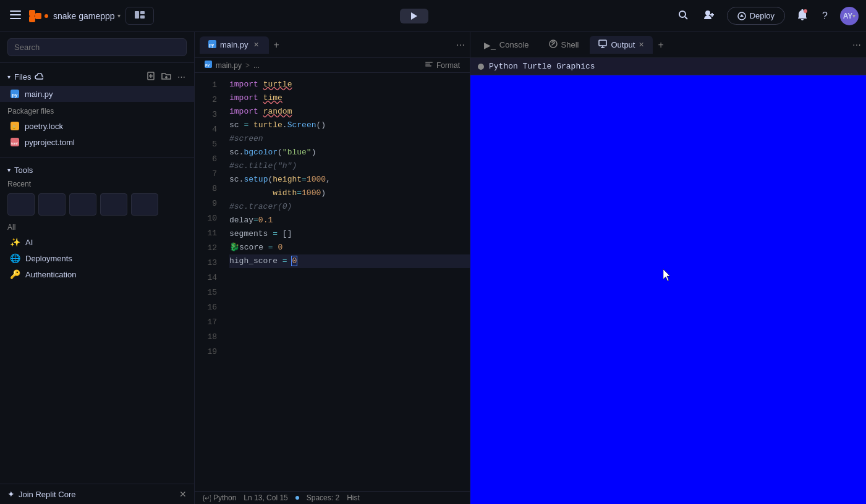  What do you see at coordinates (660, 45) in the screenshot?
I see `add-panel-tab-button: +` at bounding box center [660, 45].